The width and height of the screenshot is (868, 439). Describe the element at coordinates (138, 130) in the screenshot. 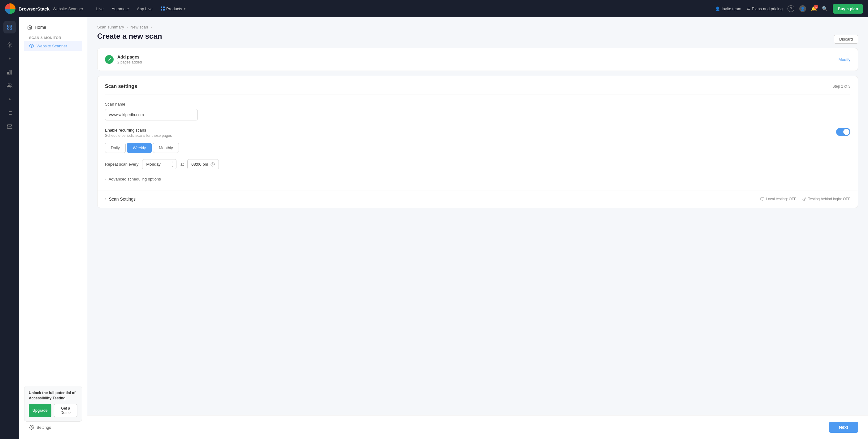

I see `recurring-scans-title: Enable recurring scans` at that location.